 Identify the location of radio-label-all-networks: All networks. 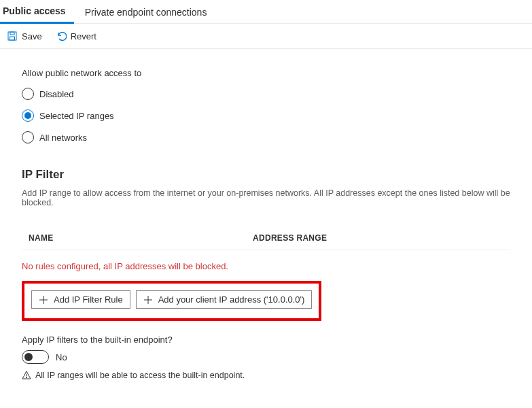
(63, 137).